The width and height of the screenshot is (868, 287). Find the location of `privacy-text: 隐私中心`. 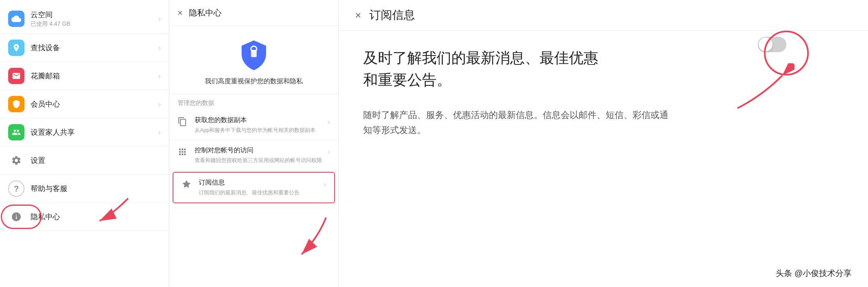

privacy-text: 隐私中心 is located at coordinates (95, 217).